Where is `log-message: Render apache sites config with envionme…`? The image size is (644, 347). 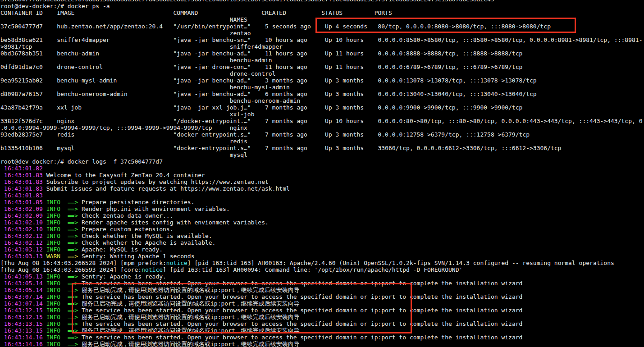 log-message: Render apache sites config with envionme… is located at coordinates (175, 223).